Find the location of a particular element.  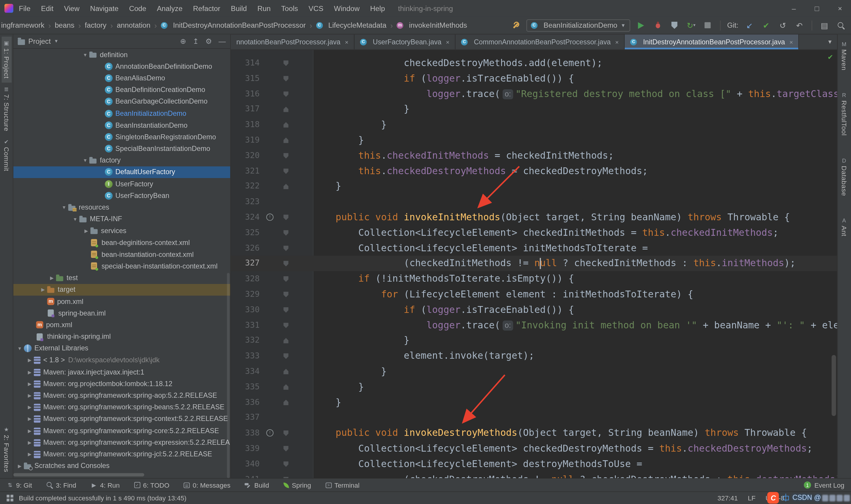

tree-item-maven-org-springframework-spring-jcl-5-2-2-release: ▶Maven: org.springframework:spring-jcl:5… is located at coordinates (122, 454).